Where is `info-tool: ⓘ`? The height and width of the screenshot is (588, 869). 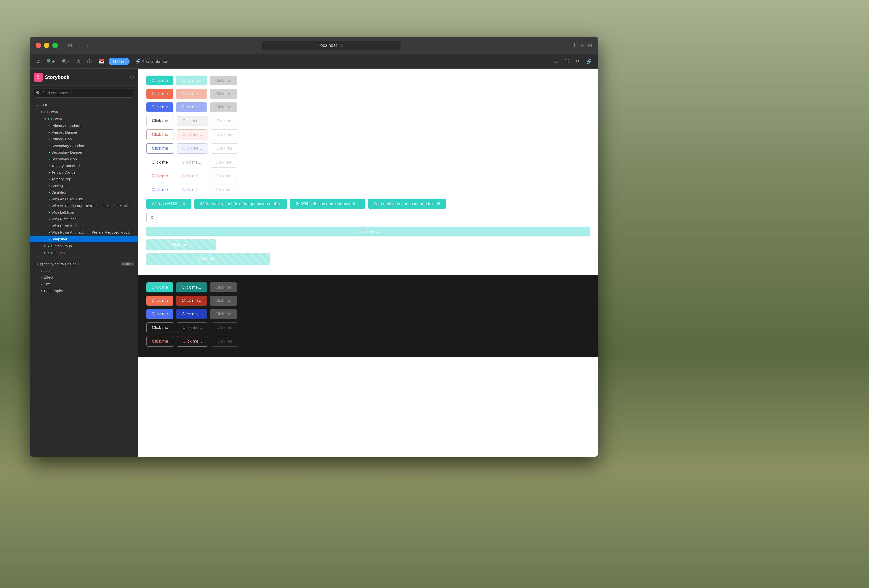 info-tool: ⓘ is located at coordinates (90, 61).